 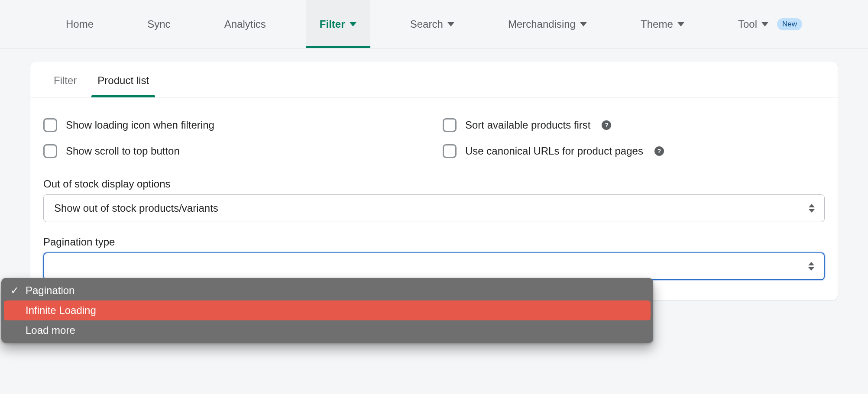 I want to click on nav-label: Analytics, so click(x=245, y=24).